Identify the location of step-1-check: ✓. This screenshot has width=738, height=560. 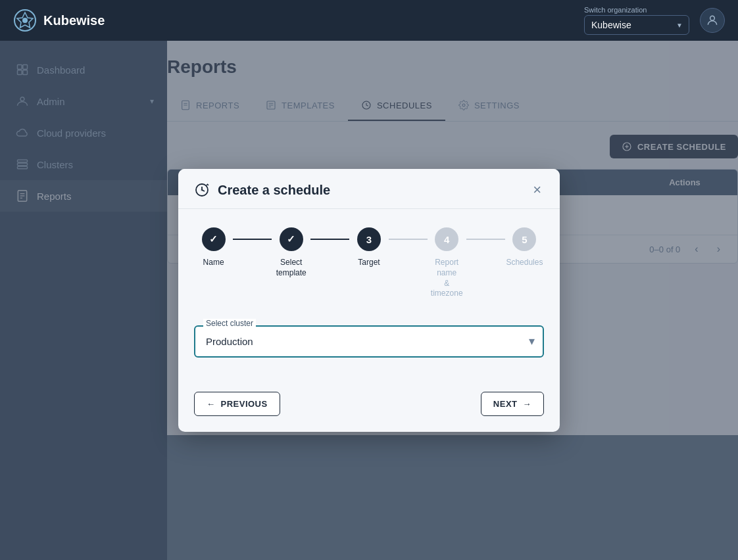
(213, 239).